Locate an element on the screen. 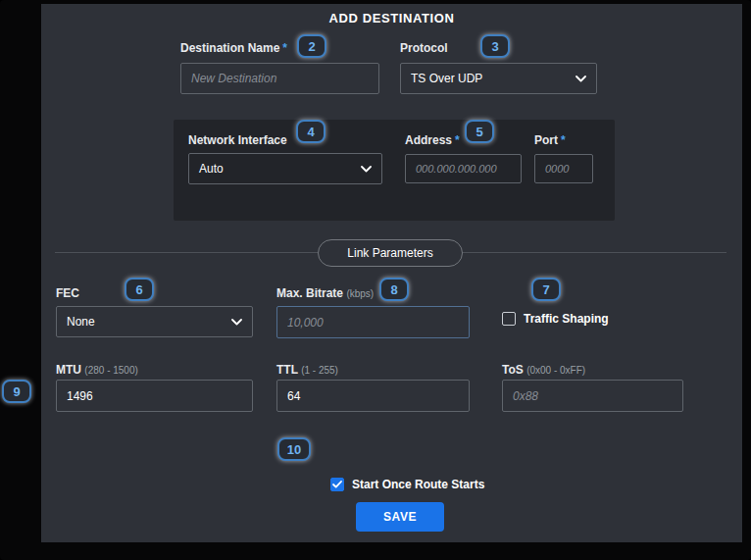  protocol-label: Protocol is located at coordinates (424, 48).